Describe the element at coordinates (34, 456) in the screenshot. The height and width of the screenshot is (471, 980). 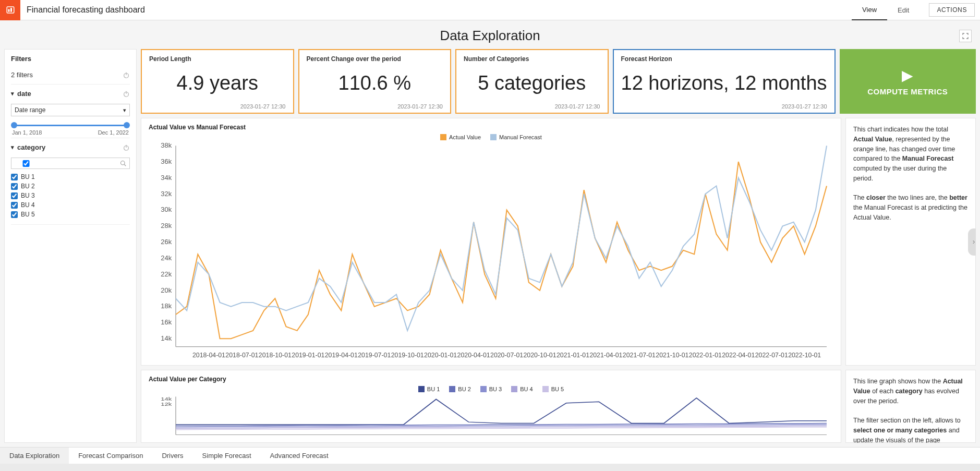
I see `bottom-tab: Data Exploration` at that location.